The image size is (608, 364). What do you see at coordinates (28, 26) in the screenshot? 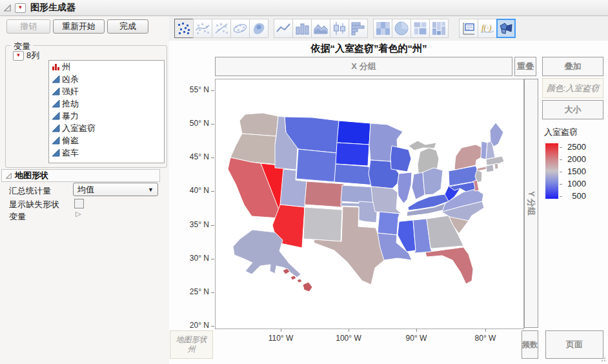
I see `undo-button: 撤销` at bounding box center [28, 26].